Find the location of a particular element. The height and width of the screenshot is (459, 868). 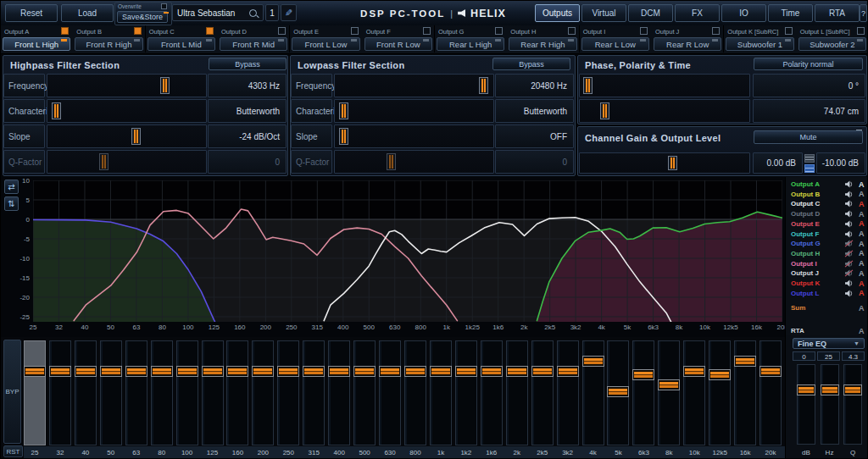

eq-band-handle-5k is located at coordinates (618, 391).